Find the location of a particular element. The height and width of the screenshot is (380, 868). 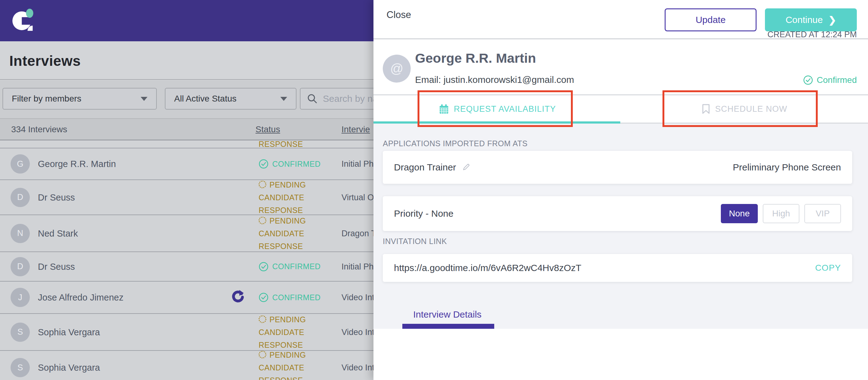

avatar: G is located at coordinates (20, 164).